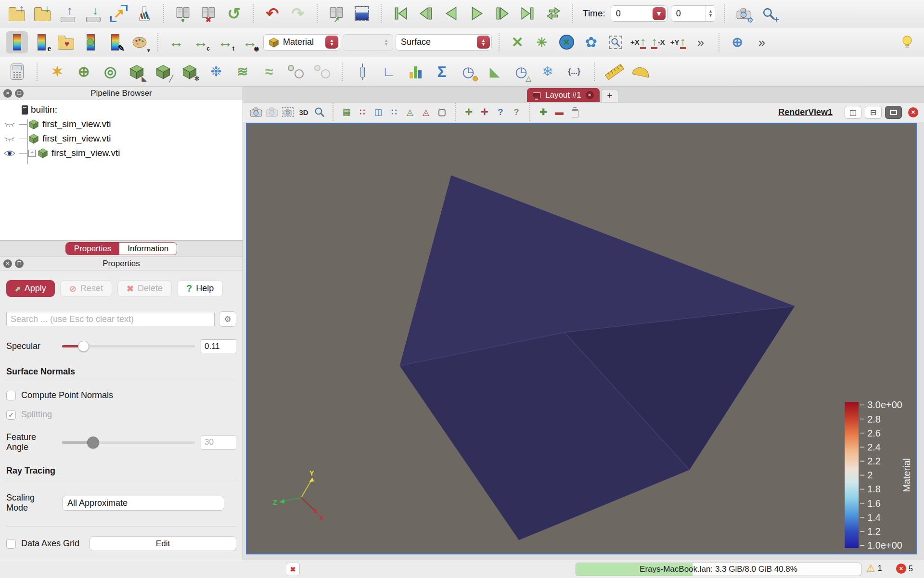 The width and height of the screenshot is (924, 578). What do you see at coordinates (502, 13) in the screenshot?
I see `next-frame-button` at bounding box center [502, 13].